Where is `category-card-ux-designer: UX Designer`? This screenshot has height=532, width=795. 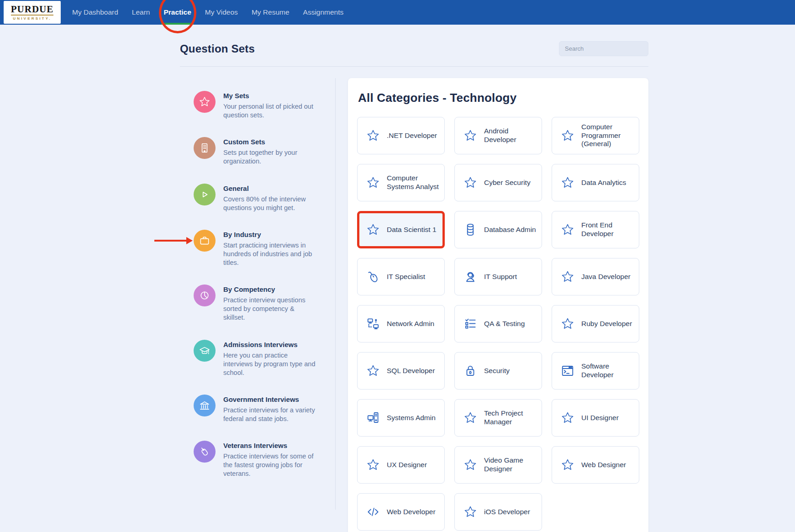 category-card-ux-designer: UX Designer is located at coordinates (401, 465).